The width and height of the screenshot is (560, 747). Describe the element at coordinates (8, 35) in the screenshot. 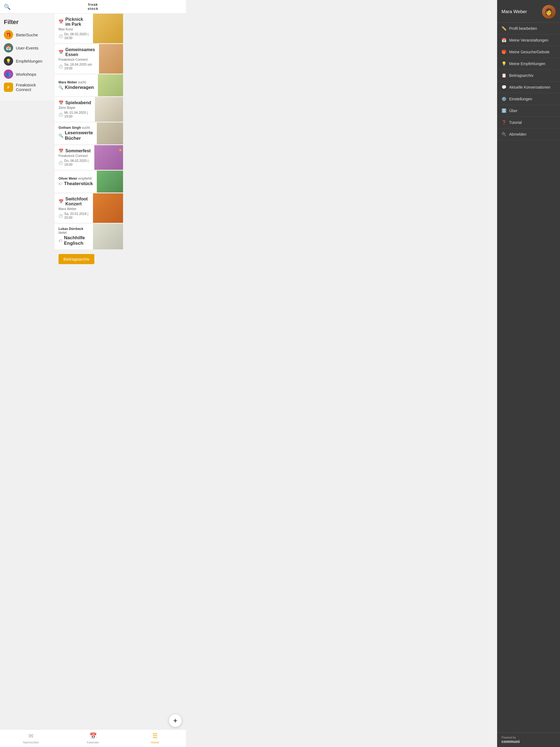

I see `biete-icon: 🎁` at that location.